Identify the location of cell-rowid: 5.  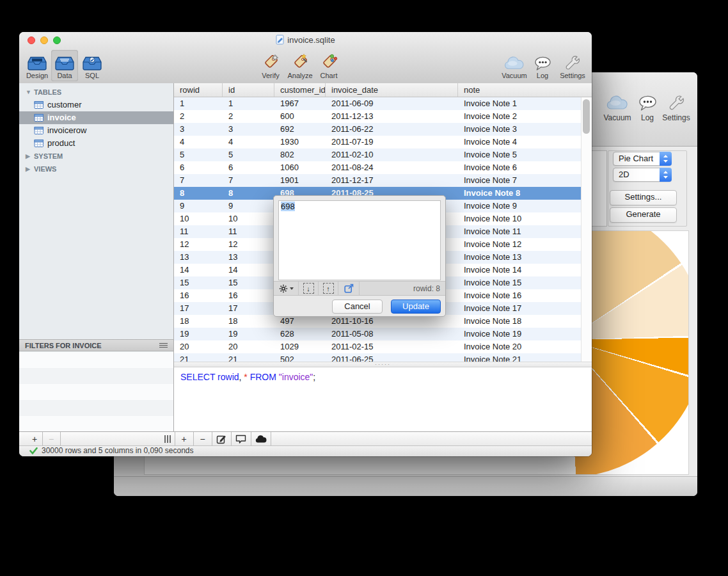
(198, 155).